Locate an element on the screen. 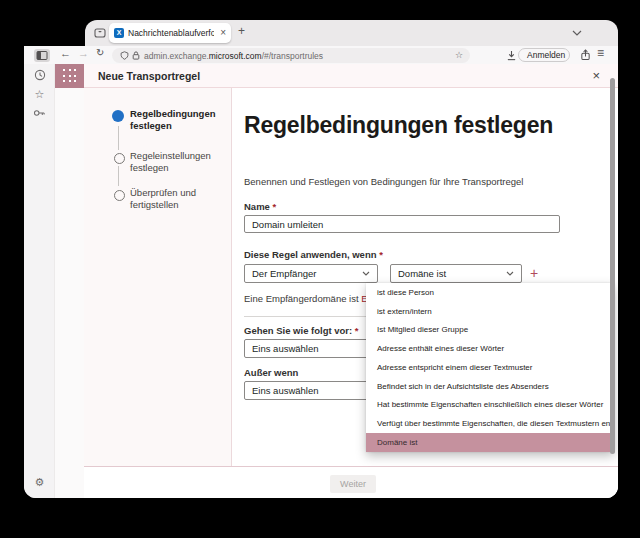 This screenshot has height=538, width=640. step-3-indicator is located at coordinates (120, 196).